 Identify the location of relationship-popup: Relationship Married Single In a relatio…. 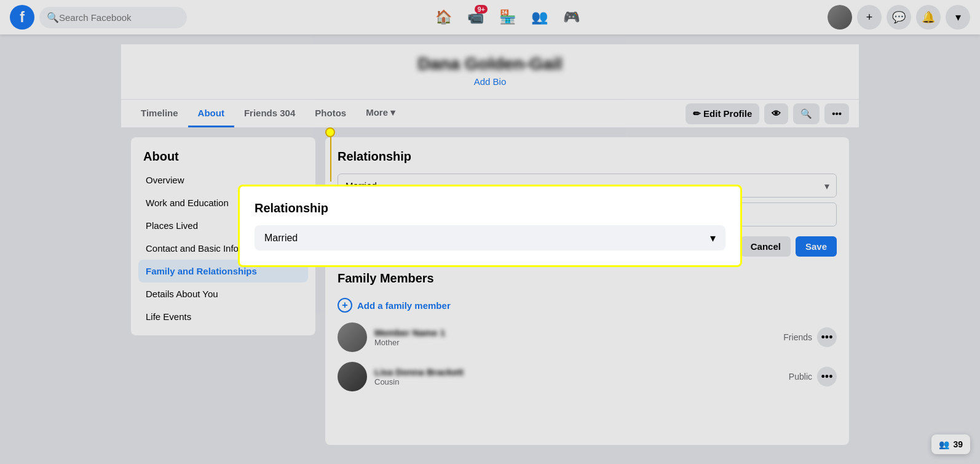
(490, 226).